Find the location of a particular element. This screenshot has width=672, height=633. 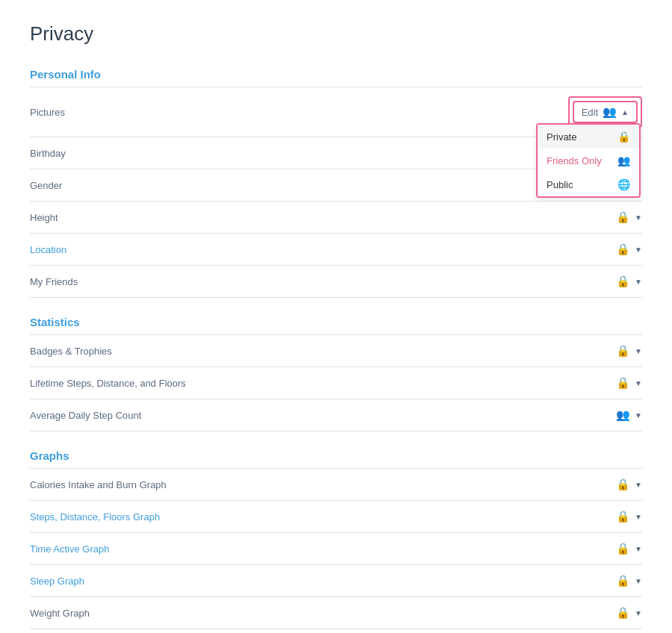

badges-lock-icon: 🔒 is located at coordinates (623, 351).